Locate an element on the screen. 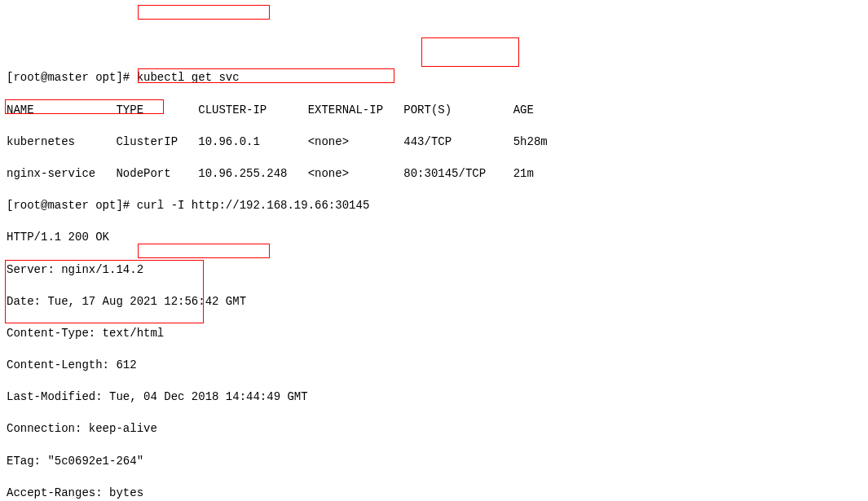 This screenshot has height=501, width=868. curl-last-modified: Last-Modified: Tue, 04 Dec 2018 14:44:49… is located at coordinates (434, 398).